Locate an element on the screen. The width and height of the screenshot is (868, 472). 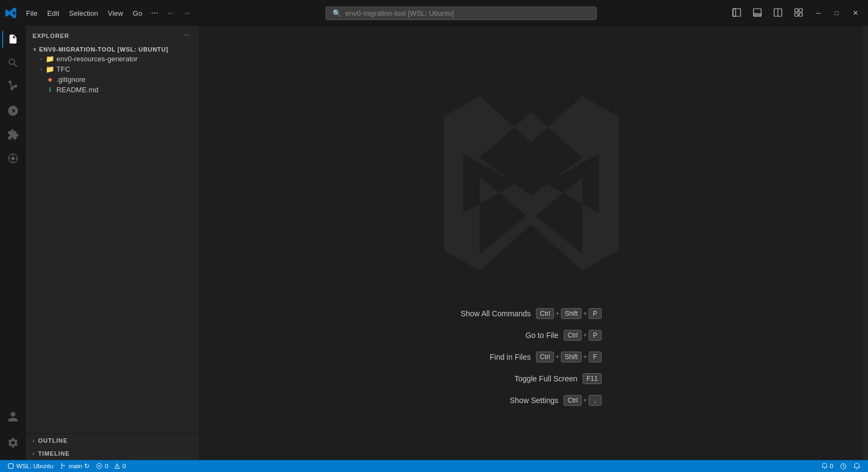
search-box: 🔍 env0-migration-tool [WSL: Ubuntu] is located at coordinates (461, 13).